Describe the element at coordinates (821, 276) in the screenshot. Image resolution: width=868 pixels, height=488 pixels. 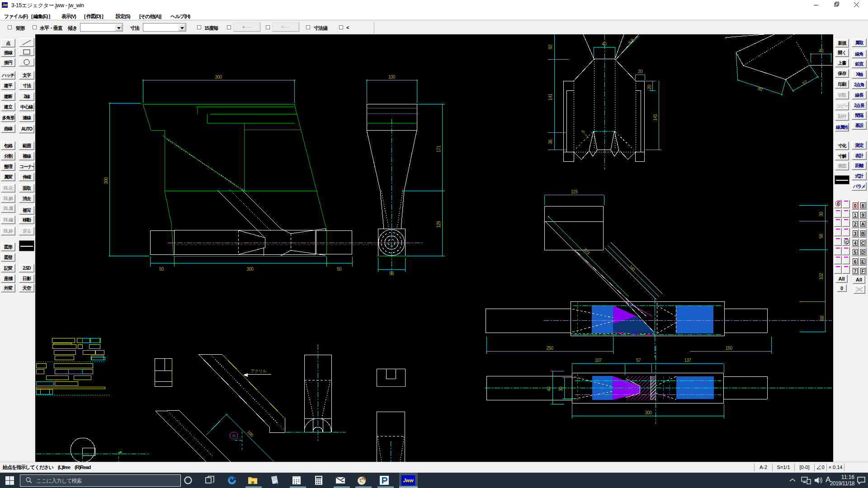
I see `svg-text: 102` at that location.